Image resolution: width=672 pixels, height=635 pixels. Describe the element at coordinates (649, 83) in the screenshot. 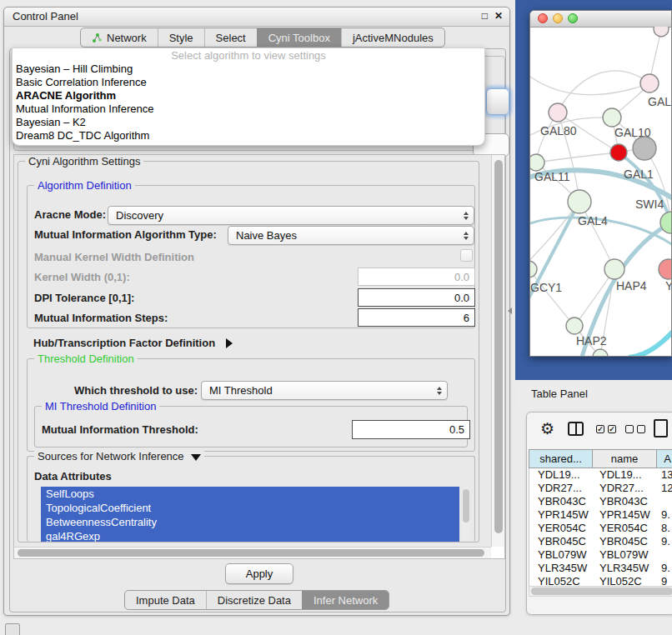

I see `network-node-gal` at that location.